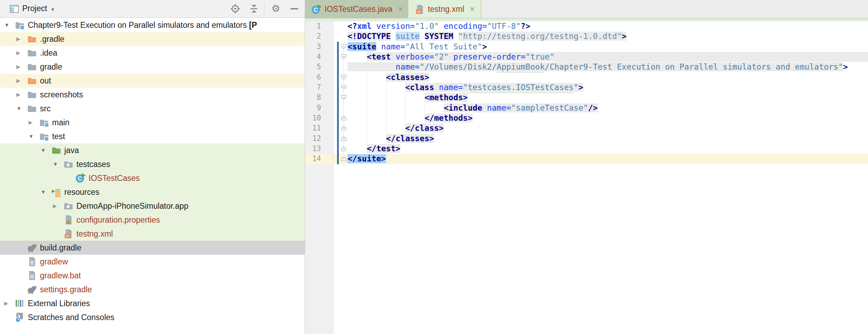  Describe the element at coordinates (587, 67) in the screenshot. I see `code-line-5: 5 name="/Volumes/Disk2/AppiumBook/Chapte…` at that location.